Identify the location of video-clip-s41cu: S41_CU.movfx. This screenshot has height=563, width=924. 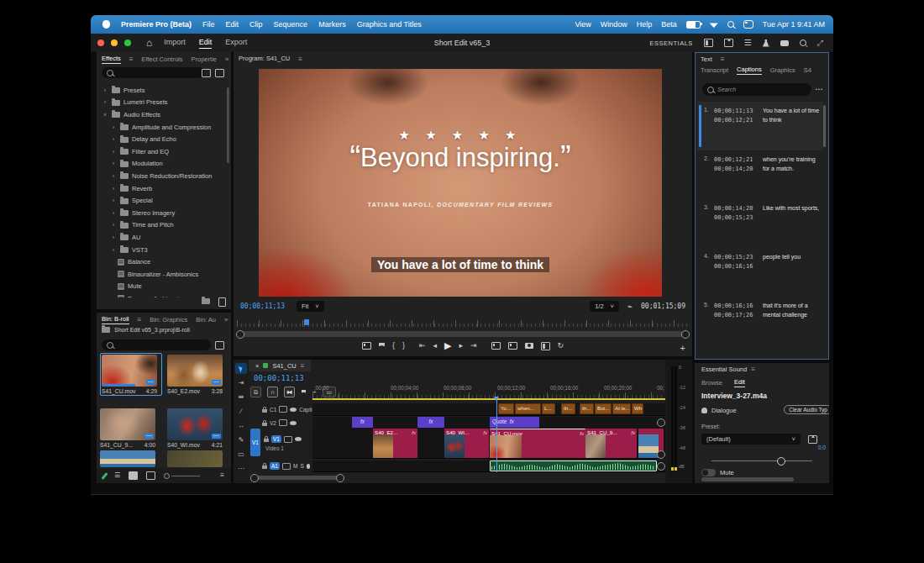
(538, 444).